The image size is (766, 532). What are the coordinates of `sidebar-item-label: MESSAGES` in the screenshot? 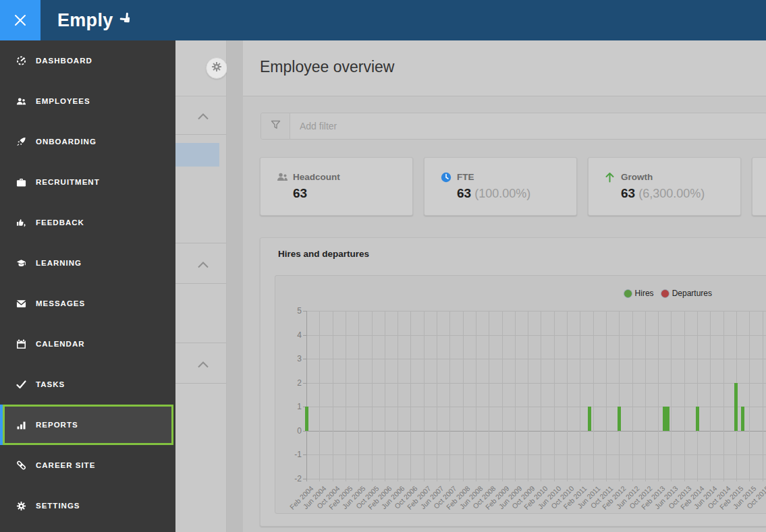 It's located at (61, 303).